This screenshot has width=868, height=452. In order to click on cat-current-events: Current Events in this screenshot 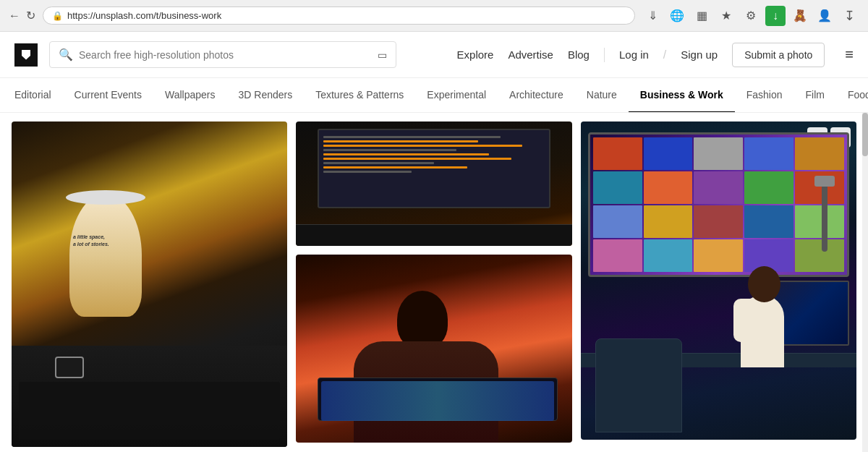, I will do `click(109, 95)`.